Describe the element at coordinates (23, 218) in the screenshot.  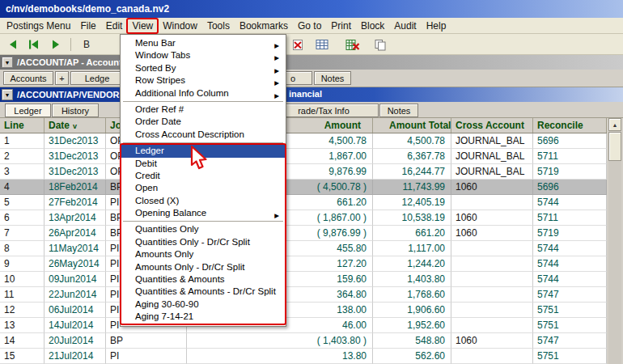
I see `cell-line: 6` at that location.